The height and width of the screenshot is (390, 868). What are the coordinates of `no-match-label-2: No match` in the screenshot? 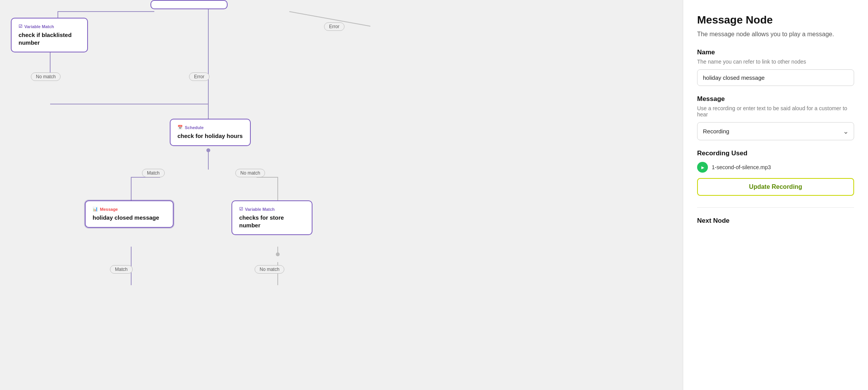 It's located at (250, 173).